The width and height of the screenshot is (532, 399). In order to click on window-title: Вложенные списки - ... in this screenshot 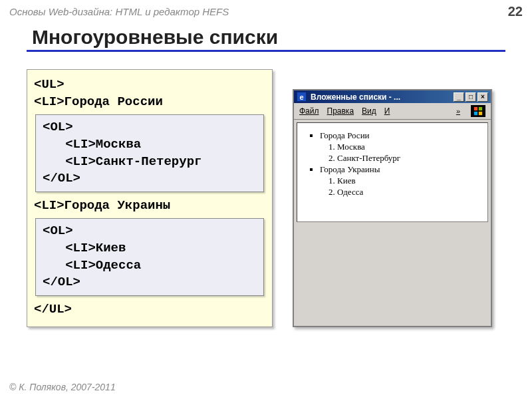, I will do `click(380, 97)`.